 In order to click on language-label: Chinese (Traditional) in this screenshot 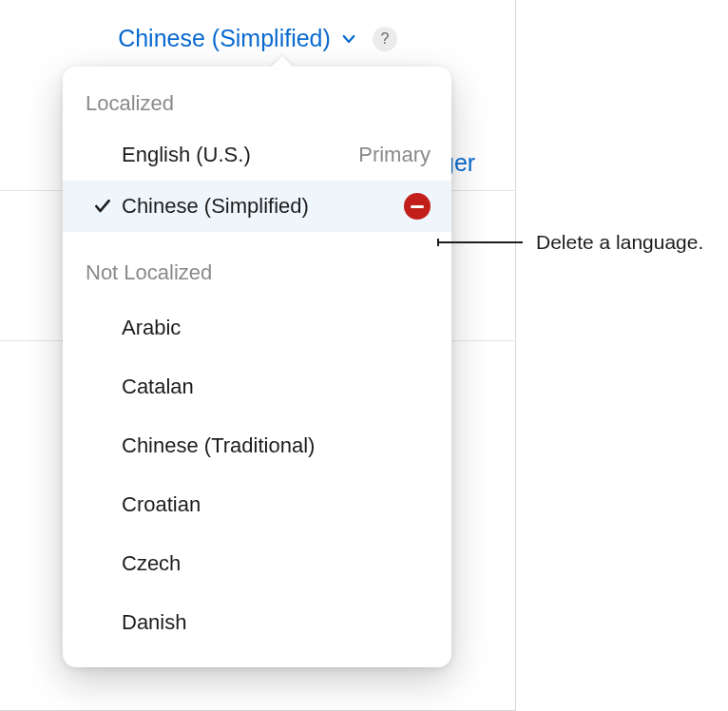, I will do `click(276, 446)`.